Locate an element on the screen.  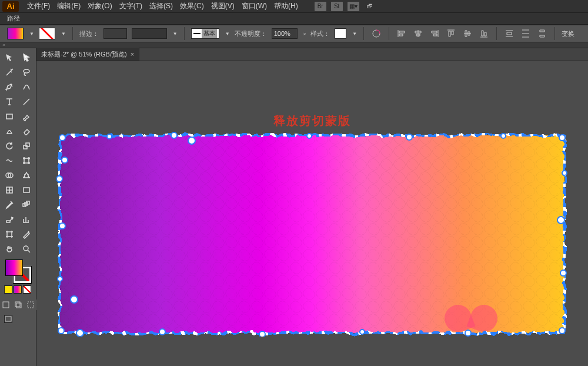
menu-edit: 编辑(E) is located at coordinates (69, 6).